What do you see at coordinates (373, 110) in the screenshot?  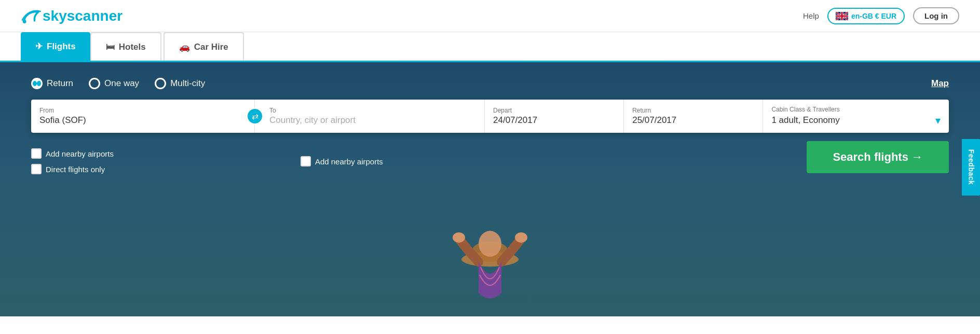 I see `to-label: To` at bounding box center [373, 110].